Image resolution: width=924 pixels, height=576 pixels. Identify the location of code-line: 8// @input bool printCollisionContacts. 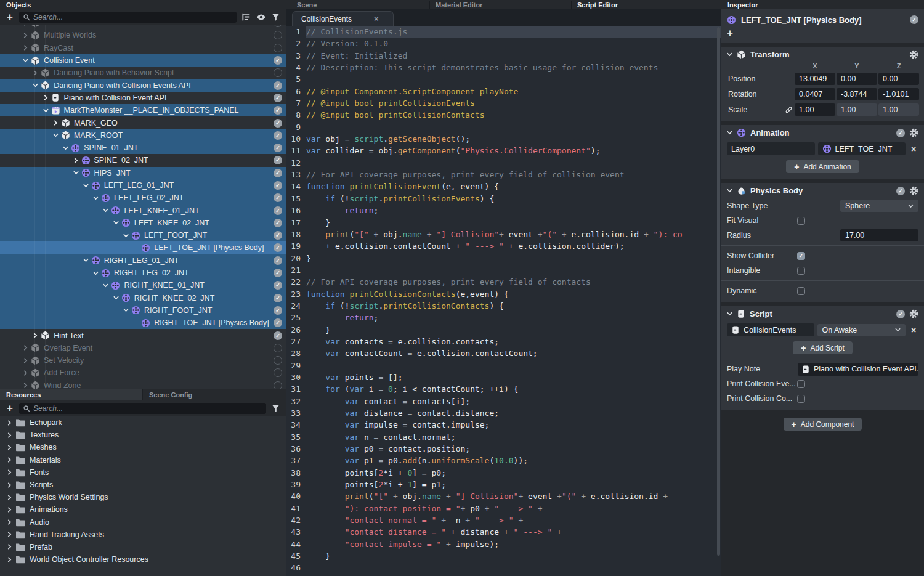
(504, 115).